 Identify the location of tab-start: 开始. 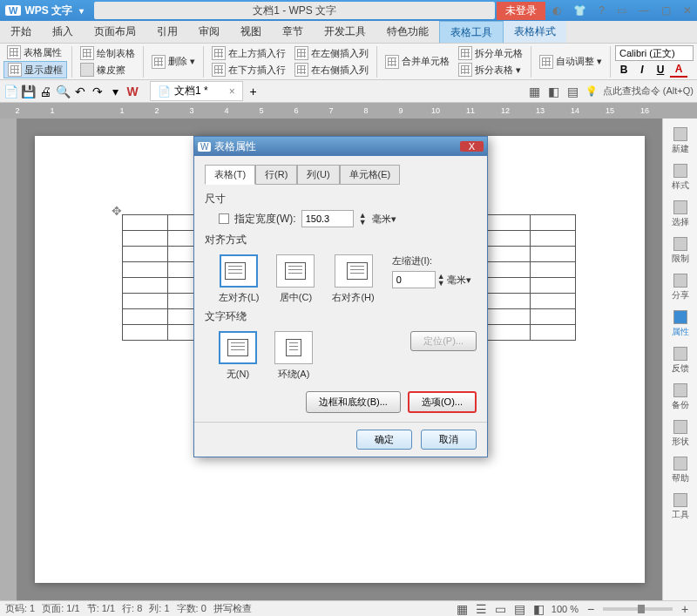
(21, 31).